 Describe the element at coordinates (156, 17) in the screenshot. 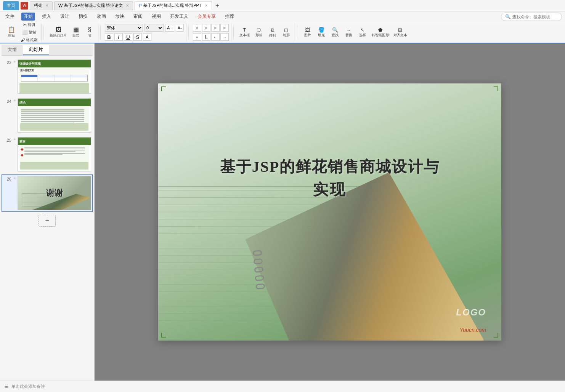

I see `menu-view: 视图` at that location.